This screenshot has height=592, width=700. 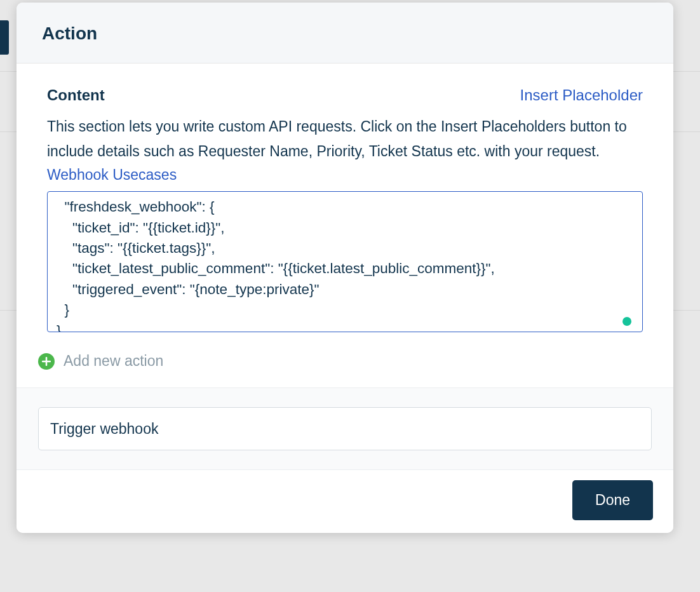 I want to click on content-description: This section lets you write custom API r…, so click(x=345, y=139).